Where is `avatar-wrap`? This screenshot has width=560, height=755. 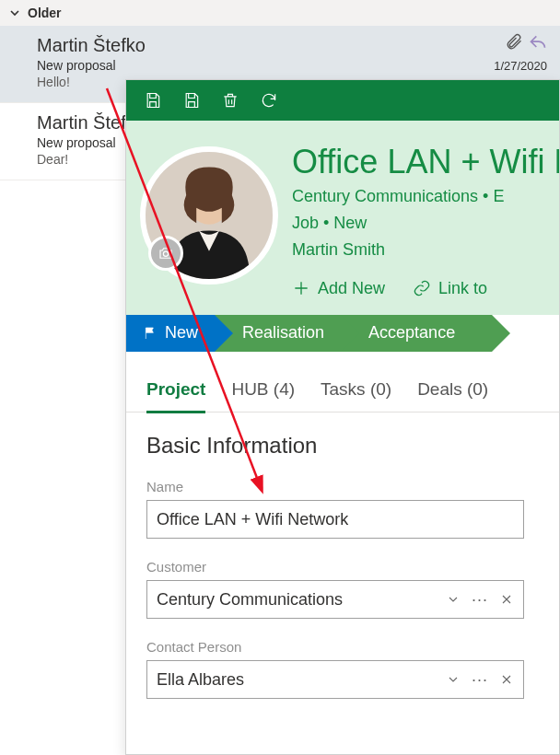 avatar-wrap is located at coordinates (209, 226).